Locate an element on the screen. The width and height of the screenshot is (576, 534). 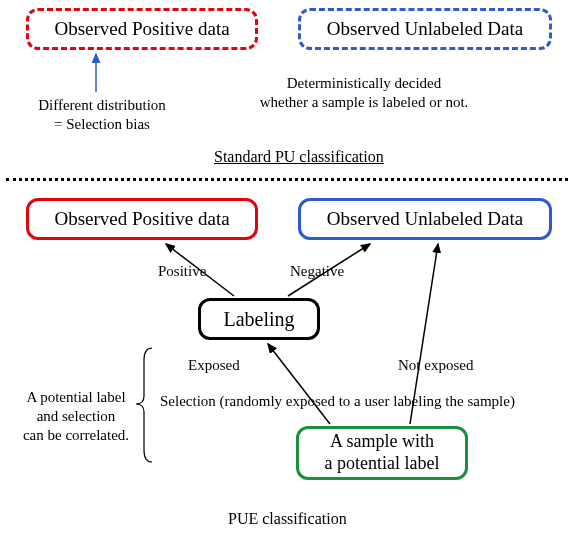
bottom-observed-positive-label: Observed Positive data is located at coordinates (142, 219).